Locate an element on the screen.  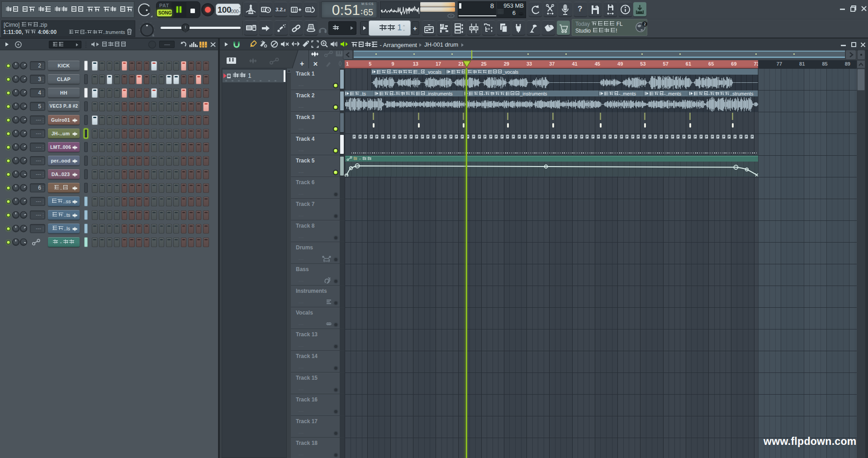
svg-text: 2 is located at coordinates (645, 24).